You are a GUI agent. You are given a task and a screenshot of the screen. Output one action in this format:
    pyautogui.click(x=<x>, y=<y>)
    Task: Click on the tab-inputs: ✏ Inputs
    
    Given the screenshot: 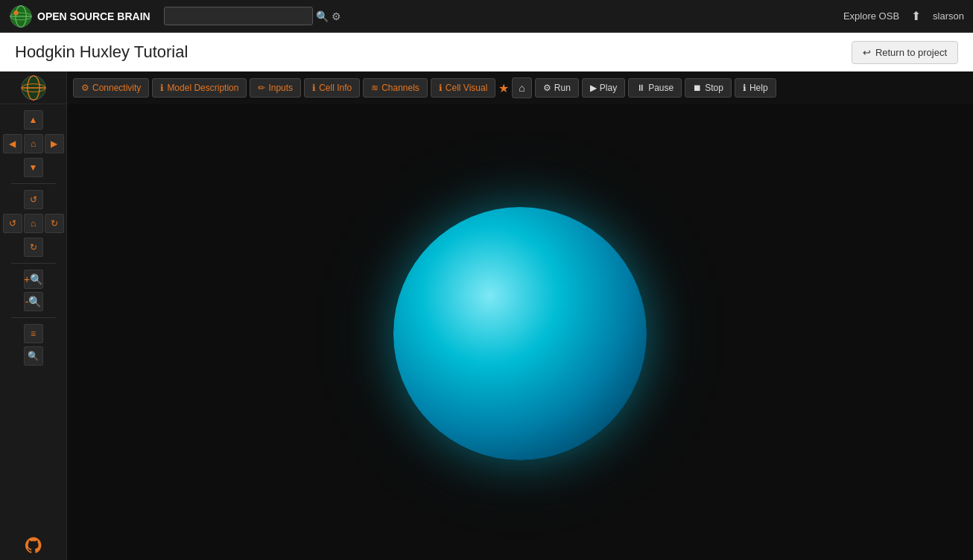 What is the action you would take?
    pyautogui.click(x=276, y=88)
    